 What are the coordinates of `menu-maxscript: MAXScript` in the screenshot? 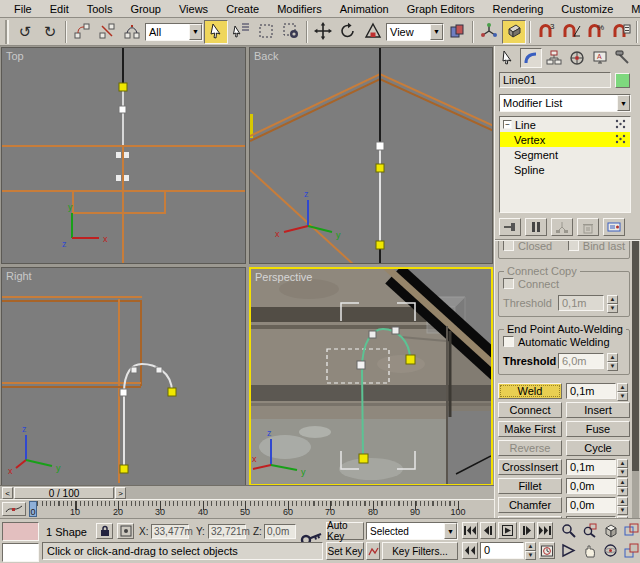 It's located at (632, 9).